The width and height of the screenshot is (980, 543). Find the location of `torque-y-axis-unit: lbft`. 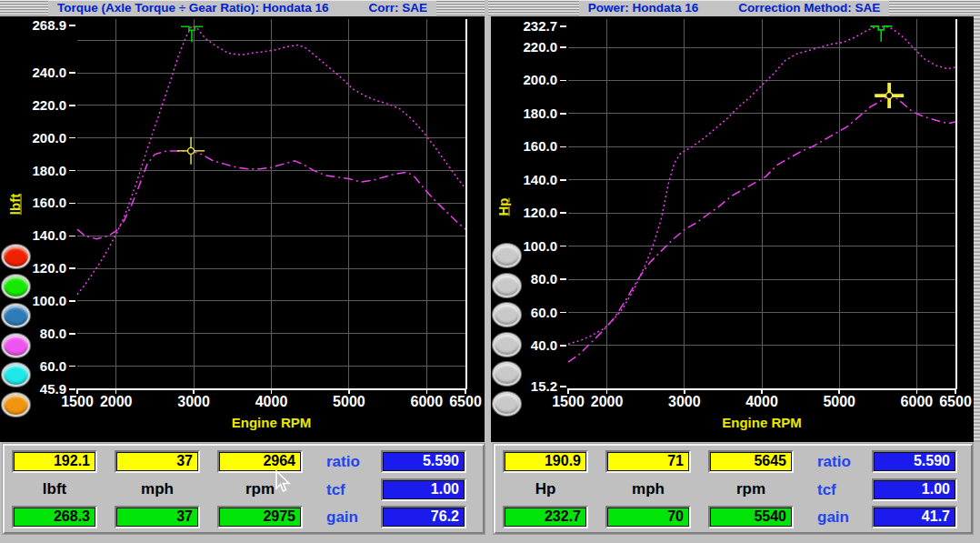

torque-y-axis-unit: lbft is located at coordinates (15, 205).